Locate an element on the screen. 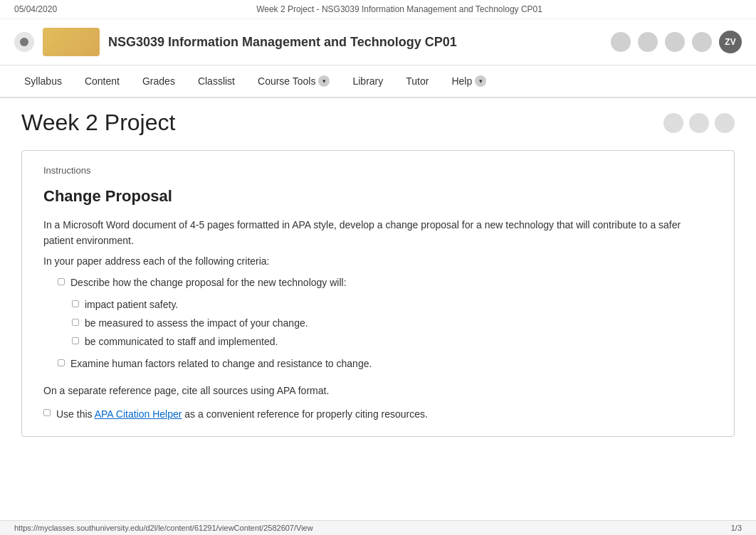 Image resolution: width=756 pixels, height=535 pixels. citation-section: Use this APA Citation Helper as a conven… is located at coordinates (378, 414).